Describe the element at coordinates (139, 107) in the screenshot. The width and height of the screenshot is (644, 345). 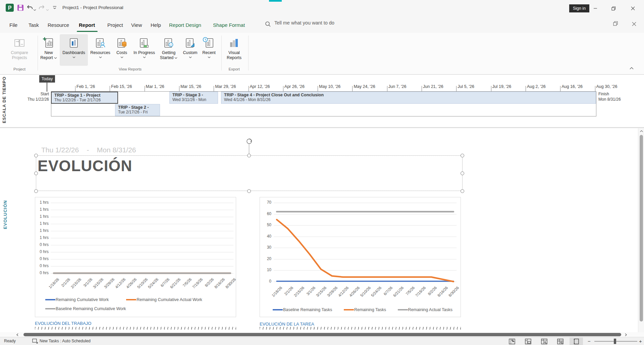
I see `timeline-bar-title: TRIP - Stage 2 -` at that location.